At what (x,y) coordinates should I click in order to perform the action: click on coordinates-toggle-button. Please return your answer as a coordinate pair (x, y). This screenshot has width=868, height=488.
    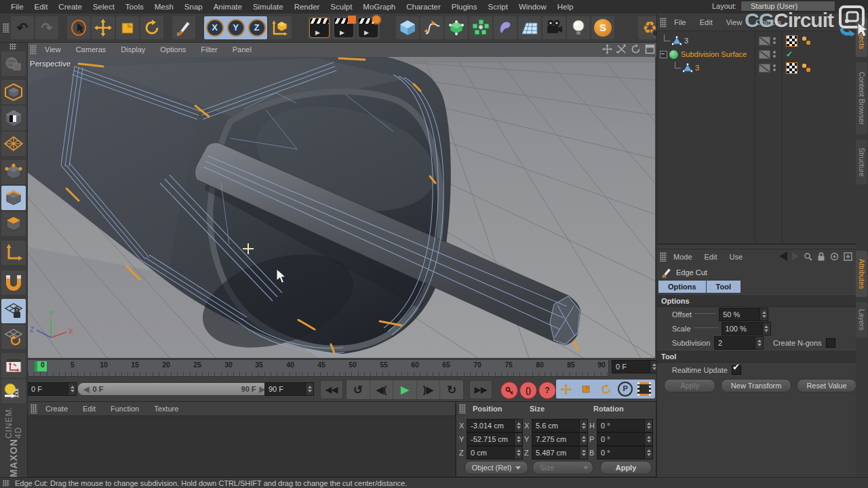
    Looking at the image, I should click on (14, 365).